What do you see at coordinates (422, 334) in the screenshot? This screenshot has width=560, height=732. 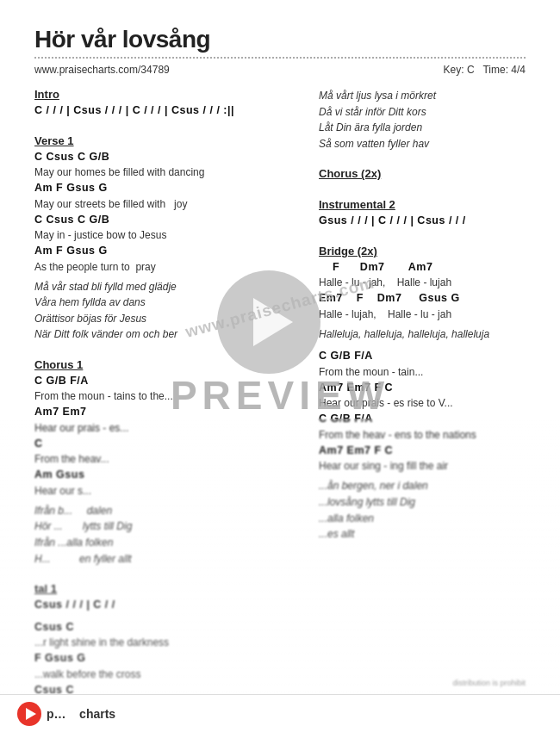 I see `bridge-italic: Halleluja, halleluja, halleluja, hallelu…` at bounding box center [422, 334].